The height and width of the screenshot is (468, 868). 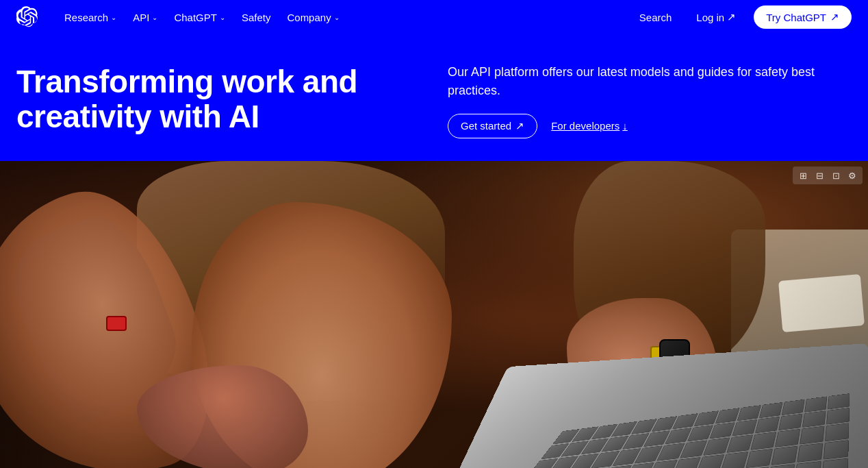 What do you see at coordinates (141, 18) in the screenshot?
I see `nav-api-label: API` at bounding box center [141, 18].